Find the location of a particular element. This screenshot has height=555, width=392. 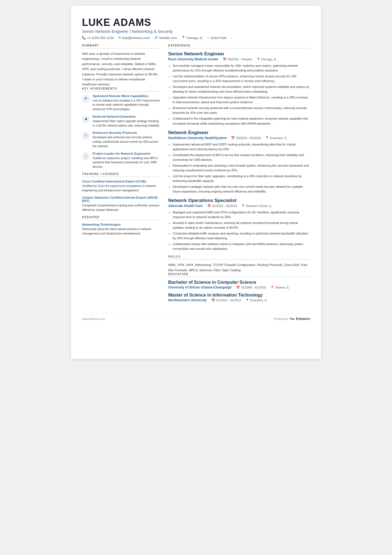

degree-1-location: 📍 Urbana, IL is located at coordinates (280, 288).